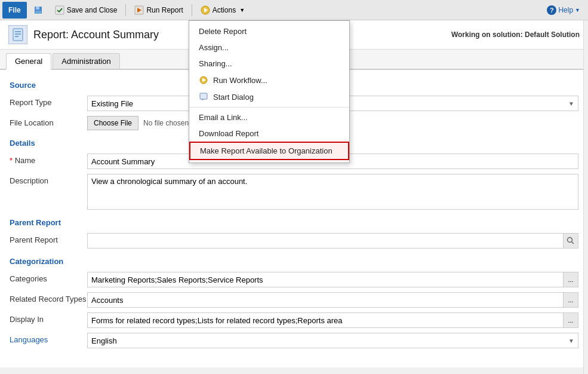 Image resolution: width=588 pixels, height=374 pixels. I want to click on solution-label: Working on solution: Default Solution, so click(516, 35).